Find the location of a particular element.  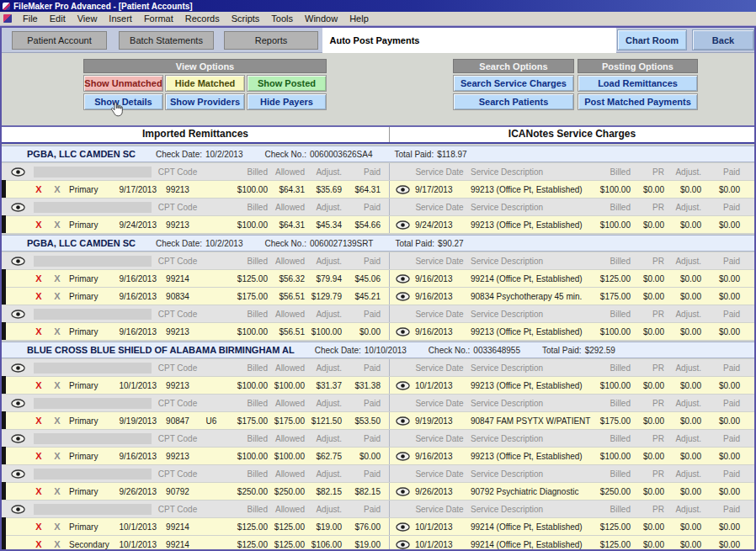

claim-data-row: XXPrimary10/1/201399213$100.00$100.00$31… is located at coordinates (378, 385).